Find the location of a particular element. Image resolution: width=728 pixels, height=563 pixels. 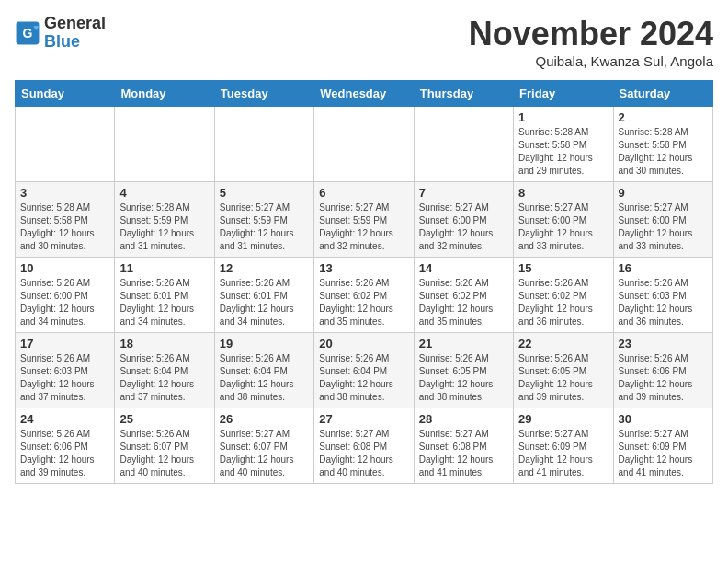

calendar-cell: 6Sunrise: 5:27 AM Sunset: 5:59 PM Daylig… is located at coordinates (364, 220).